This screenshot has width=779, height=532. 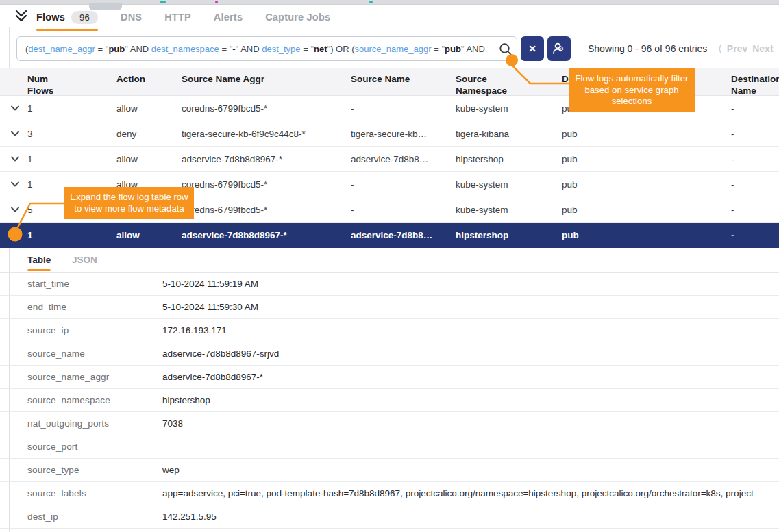 What do you see at coordinates (132, 17) in the screenshot?
I see `tab-dns: DNS` at bounding box center [132, 17].